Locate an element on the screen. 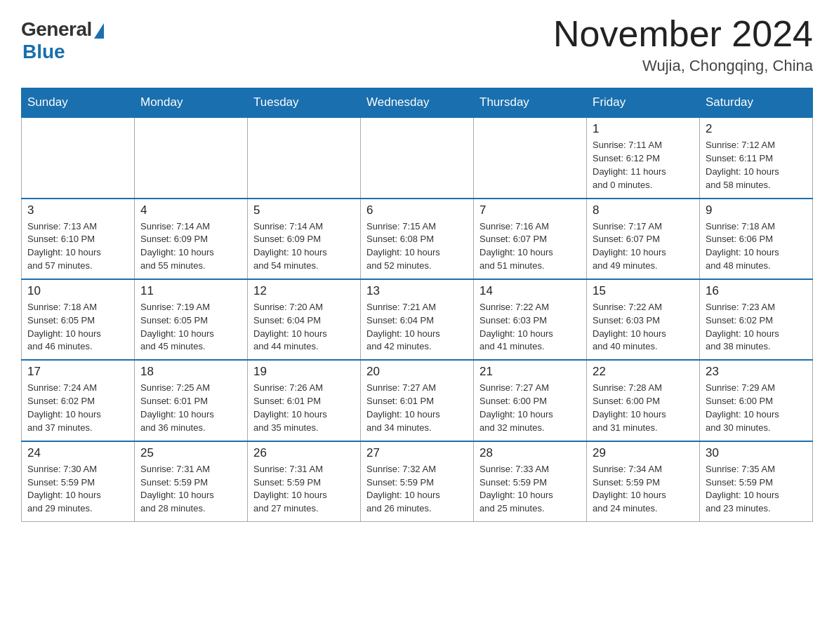 This screenshot has height=644, width=834. day-number: 9 is located at coordinates (756, 210).